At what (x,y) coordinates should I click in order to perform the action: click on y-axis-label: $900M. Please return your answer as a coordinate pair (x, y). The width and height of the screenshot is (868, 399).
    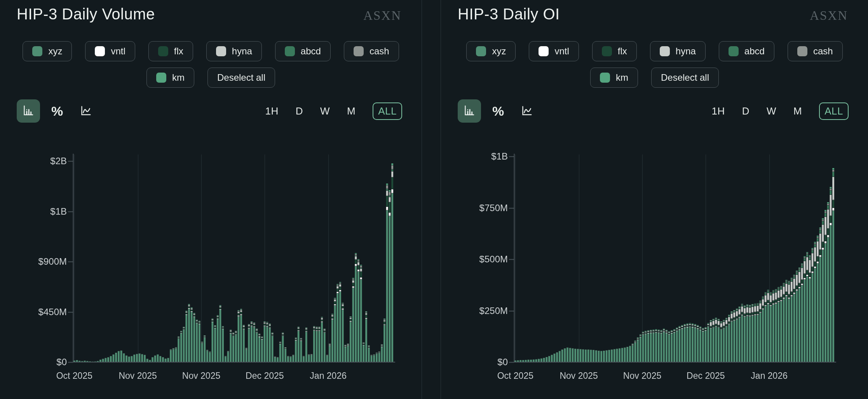
    Looking at the image, I should click on (38, 262).